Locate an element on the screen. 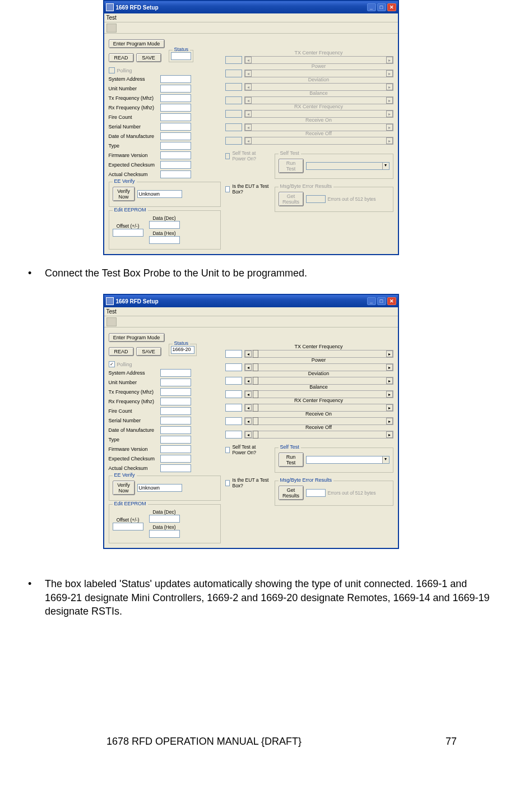 The width and height of the screenshot is (524, 812). maximize-button: □ is located at coordinates (382, 301).